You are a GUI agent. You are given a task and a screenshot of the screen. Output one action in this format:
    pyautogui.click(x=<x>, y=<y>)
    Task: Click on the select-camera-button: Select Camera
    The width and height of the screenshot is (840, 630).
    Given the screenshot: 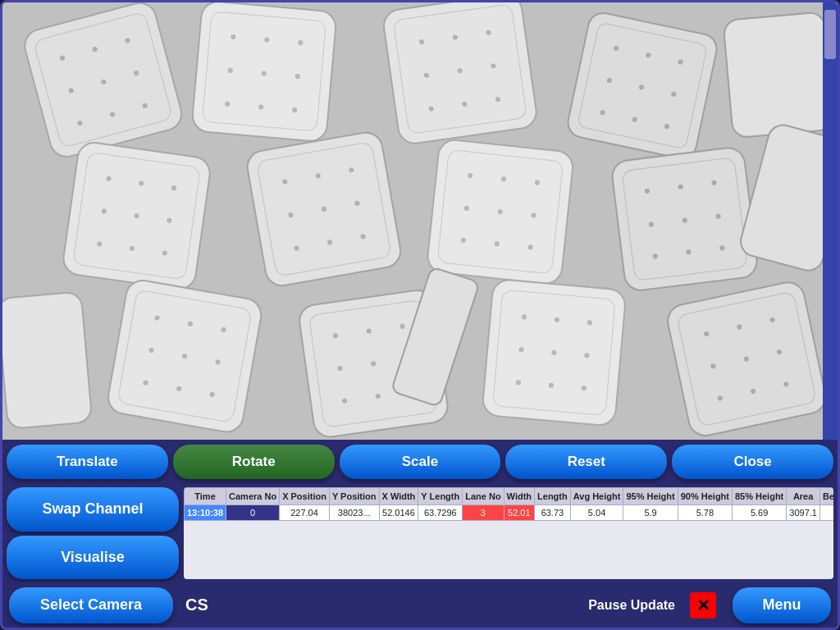 What is the action you would take?
    pyautogui.click(x=91, y=605)
    